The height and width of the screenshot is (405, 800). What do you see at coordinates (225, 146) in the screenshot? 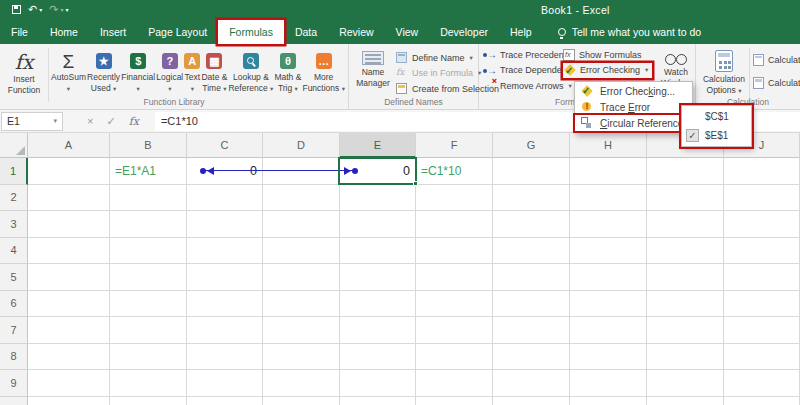
I see `column-header-c: C` at bounding box center [225, 146].